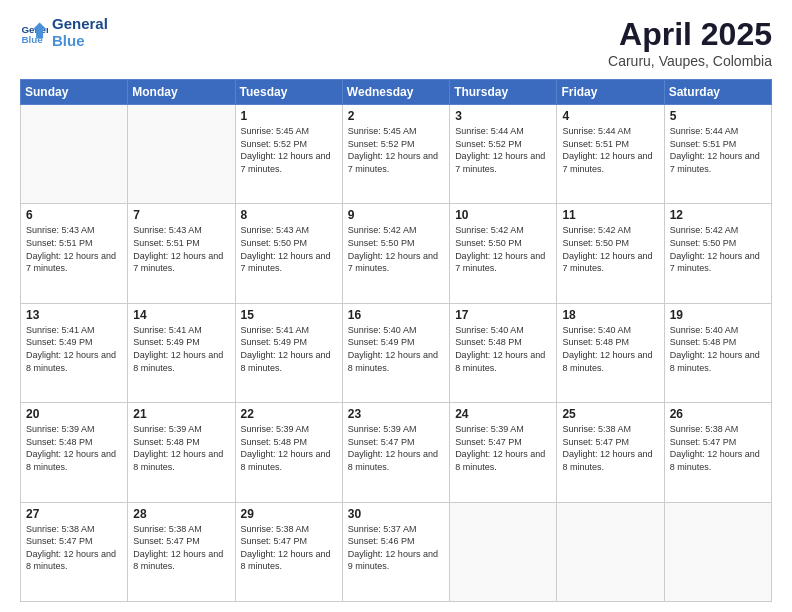 The width and height of the screenshot is (792, 612). I want to click on month-year: April 2025, so click(690, 34).